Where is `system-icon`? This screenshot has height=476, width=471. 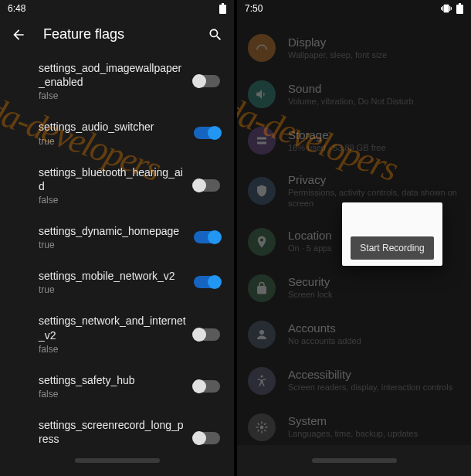
system-icon is located at coordinates (262, 427).